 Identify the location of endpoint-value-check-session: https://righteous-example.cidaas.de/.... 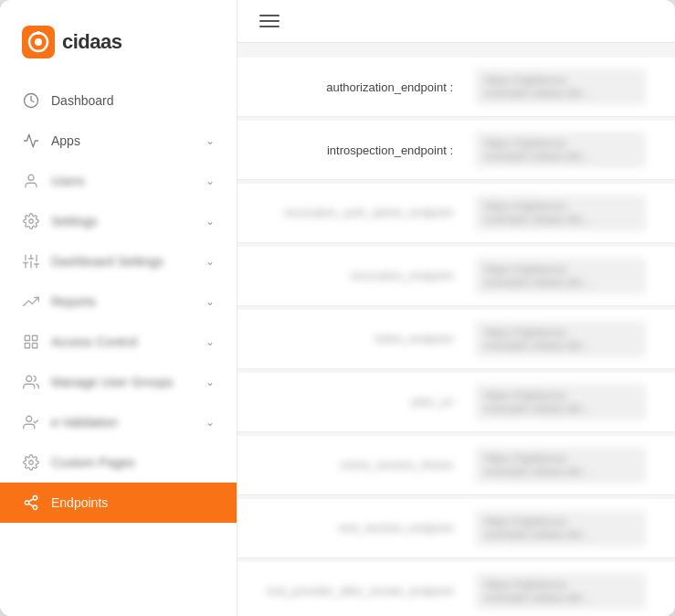
(561, 465).